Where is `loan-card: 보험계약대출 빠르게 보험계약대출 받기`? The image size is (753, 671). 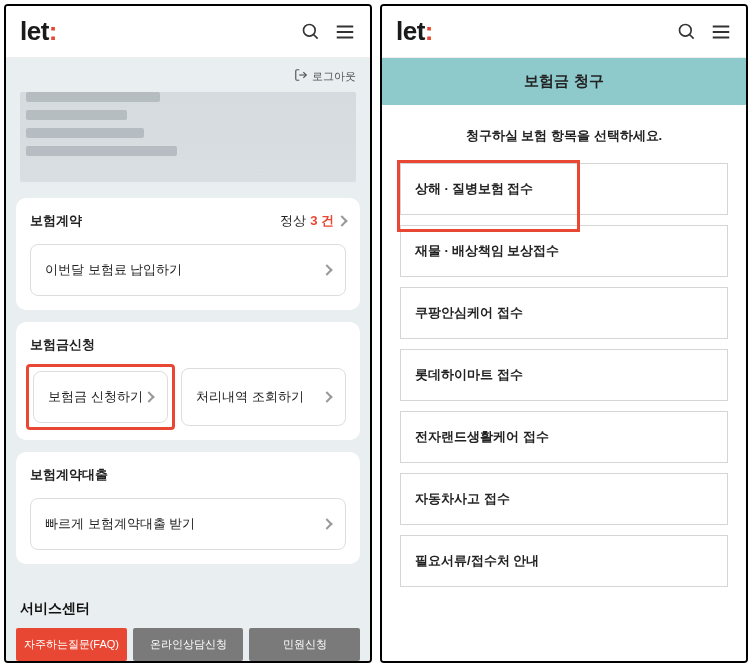
loan-card: 보험계약대출 빠르게 보험계약대출 받기 is located at coordinates (188, 508).